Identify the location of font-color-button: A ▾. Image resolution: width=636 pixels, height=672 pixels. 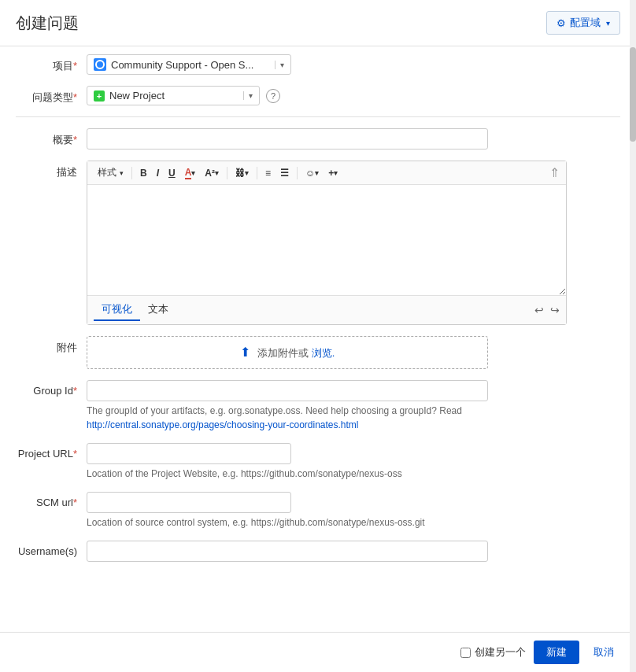
(190, 173).